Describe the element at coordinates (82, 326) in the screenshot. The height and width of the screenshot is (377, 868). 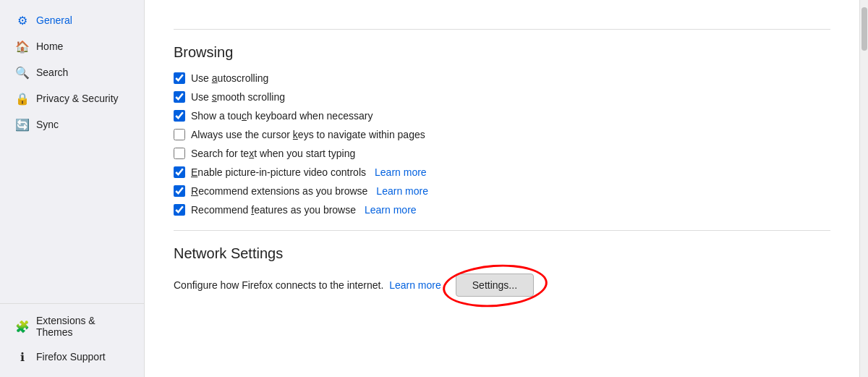
I see `sidebar-item-label: Extensions & Themes` at that location.